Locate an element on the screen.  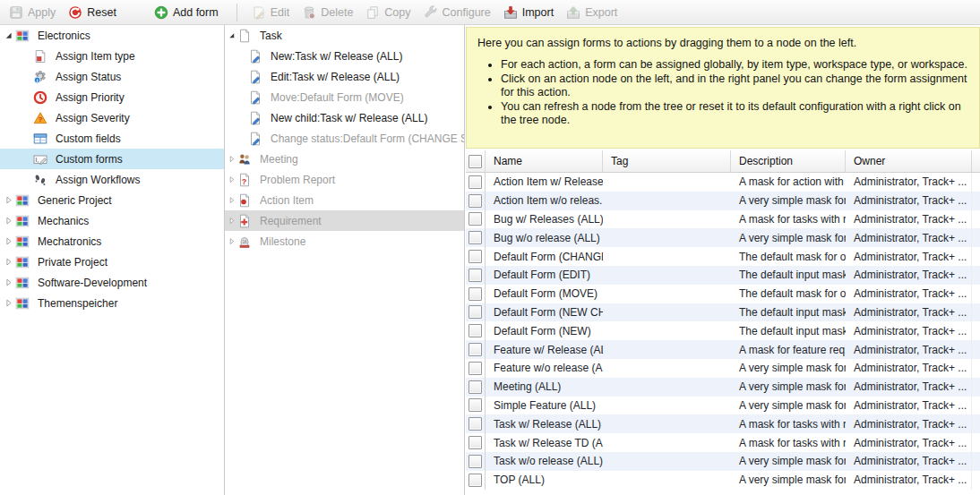
table-row-default-form-new: Default Form (NEW)The default input mask… is located at coordinates (723, 331).